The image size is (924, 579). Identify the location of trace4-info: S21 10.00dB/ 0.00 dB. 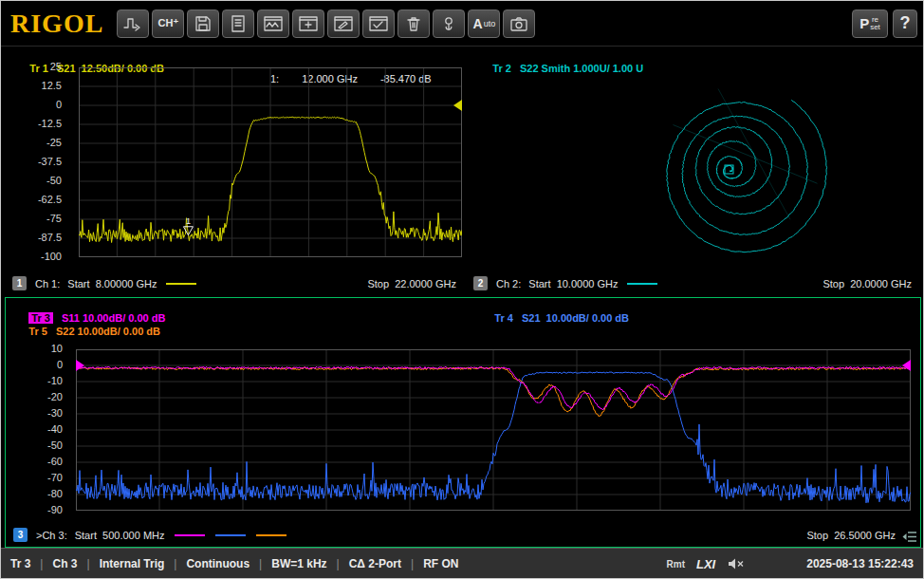
(575, 318).